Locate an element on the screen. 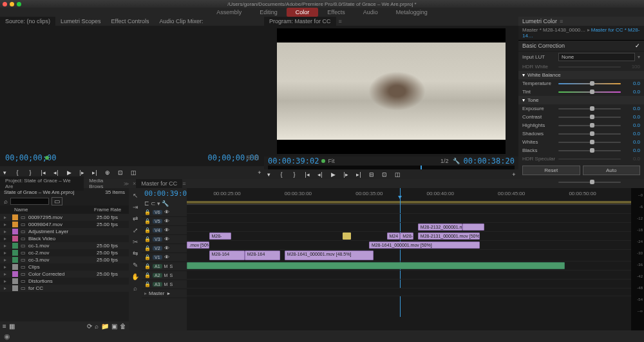 The width and height of the screenshot is (644, 342). go-to-in-button: |◂ is located at coordinates (43, 173).